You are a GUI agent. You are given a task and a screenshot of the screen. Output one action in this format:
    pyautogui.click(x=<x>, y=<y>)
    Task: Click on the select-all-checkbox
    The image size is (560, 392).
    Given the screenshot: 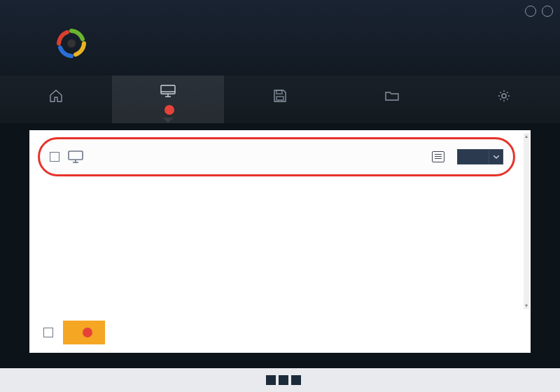 What is the action you would take?
    pyautogui.click(x=48, y=332)
    